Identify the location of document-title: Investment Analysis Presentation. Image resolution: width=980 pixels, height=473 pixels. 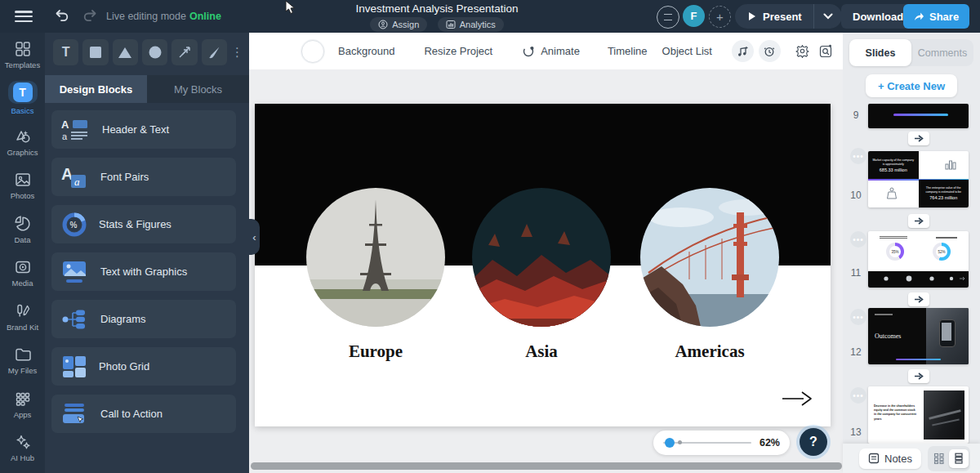
(437, 8).